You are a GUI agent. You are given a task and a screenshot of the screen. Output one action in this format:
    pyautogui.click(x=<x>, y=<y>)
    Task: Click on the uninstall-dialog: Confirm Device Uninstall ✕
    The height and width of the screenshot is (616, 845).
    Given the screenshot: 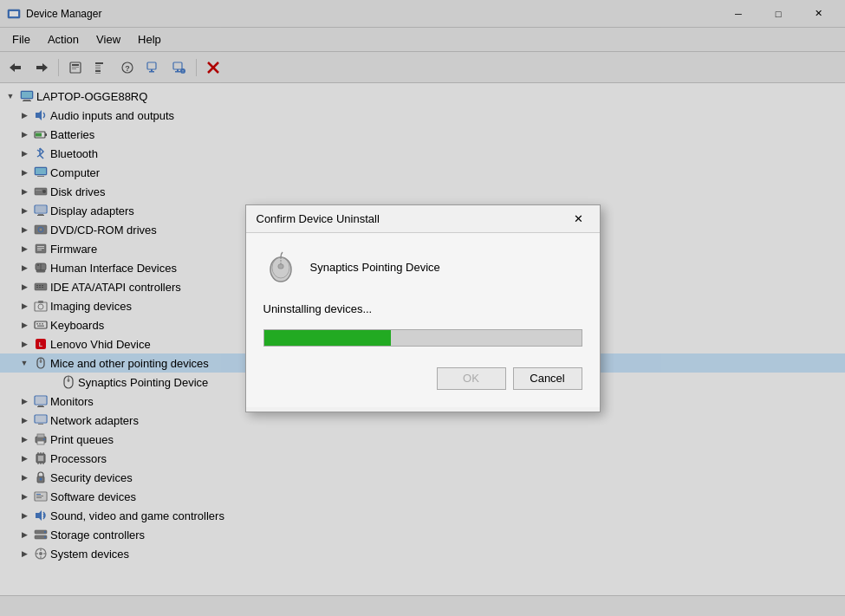 What is the action you would take?
    pyautogui.click(x=423, y=308)
    